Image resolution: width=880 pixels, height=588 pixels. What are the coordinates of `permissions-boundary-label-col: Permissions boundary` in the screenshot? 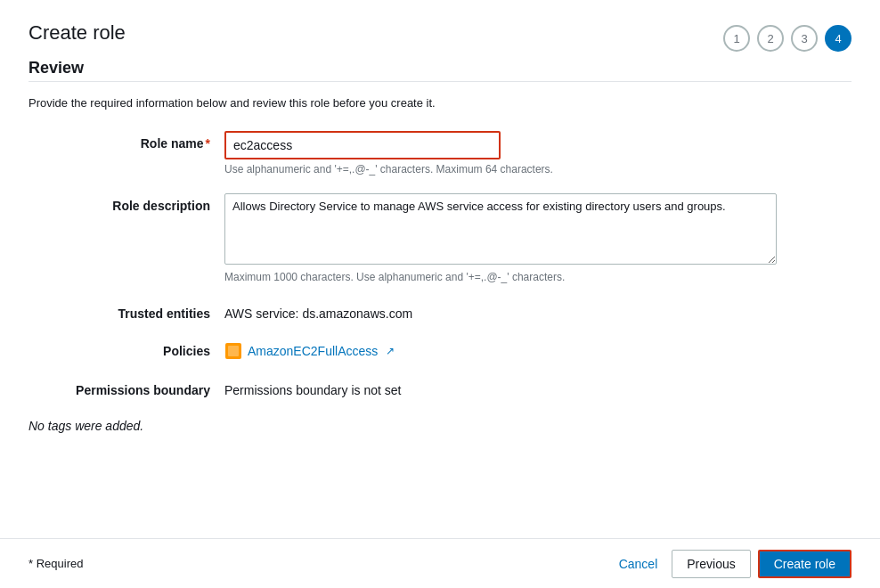 It's located at (126, 388).